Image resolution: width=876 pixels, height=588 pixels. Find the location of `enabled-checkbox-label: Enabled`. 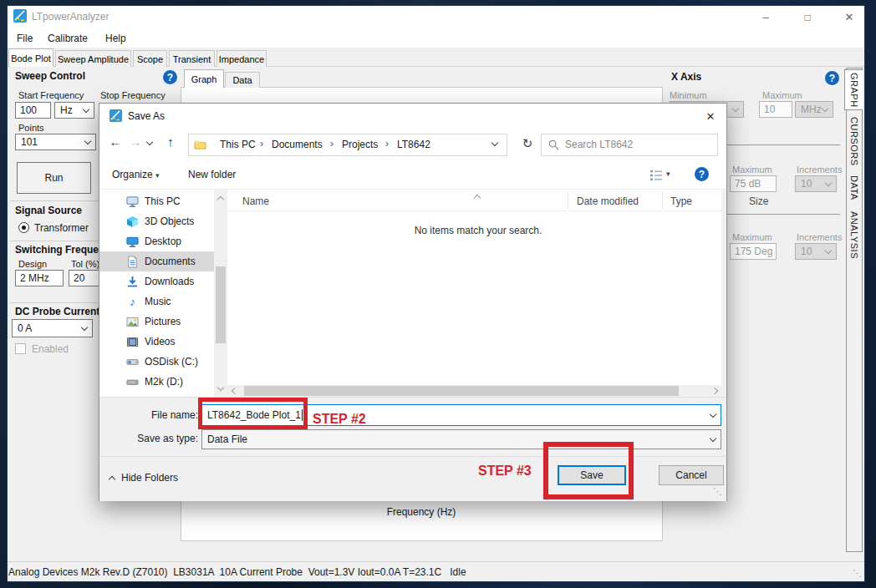

enabled-checkbox-label: Enabled is located at coordinates (50, 349).